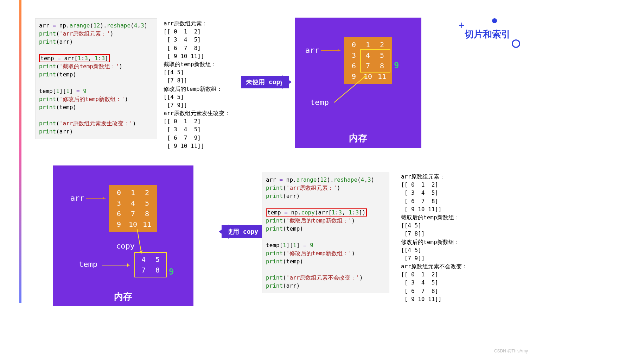 The width and height of the screenshot is (644, 357). I want to click on memory-no-copy: 内存 arr 012 345 678 91011 9 temp, so click(358, 83).